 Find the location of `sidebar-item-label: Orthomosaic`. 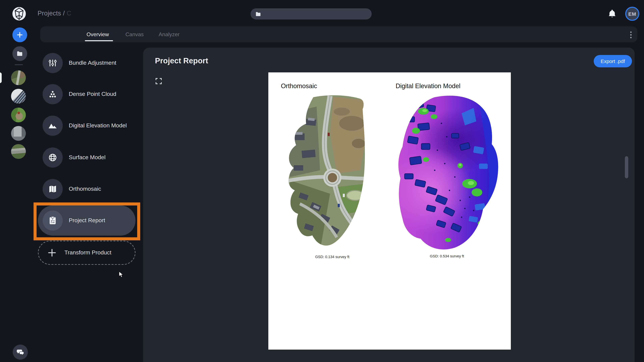

sidebar-item-label: Orthomosaic is located at coordinates (85, 189).